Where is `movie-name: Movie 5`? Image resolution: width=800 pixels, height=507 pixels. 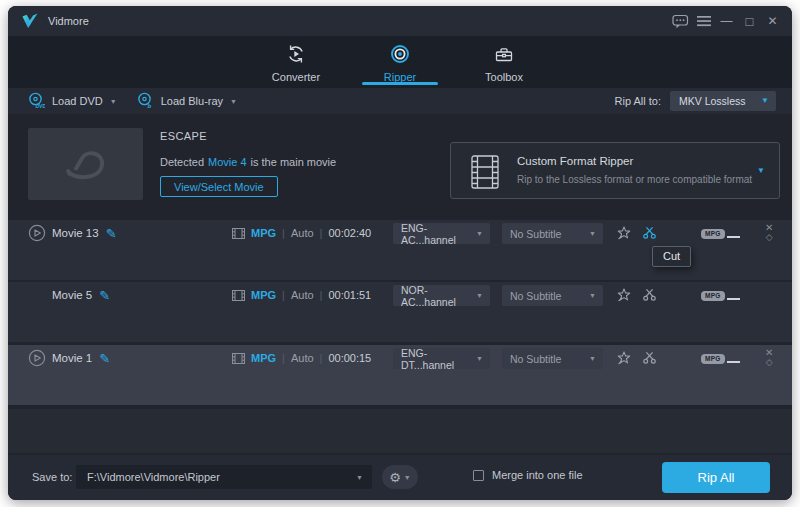 movie-name: Movie 5 is located at coordinates (72, 295).